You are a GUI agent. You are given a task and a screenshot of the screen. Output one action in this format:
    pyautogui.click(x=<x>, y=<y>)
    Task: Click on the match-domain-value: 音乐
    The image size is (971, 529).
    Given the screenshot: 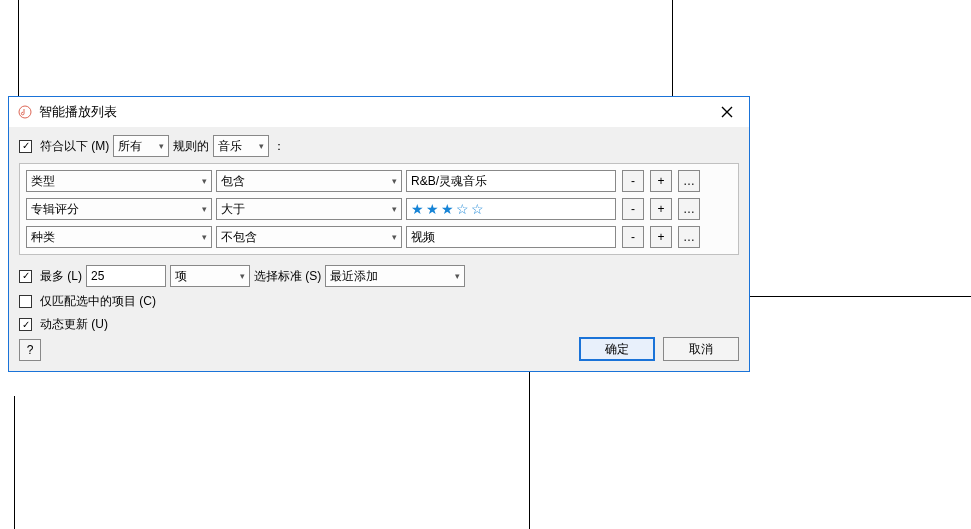 What is the action you would take?
    pyautogui.click(x=236, y=146)
    